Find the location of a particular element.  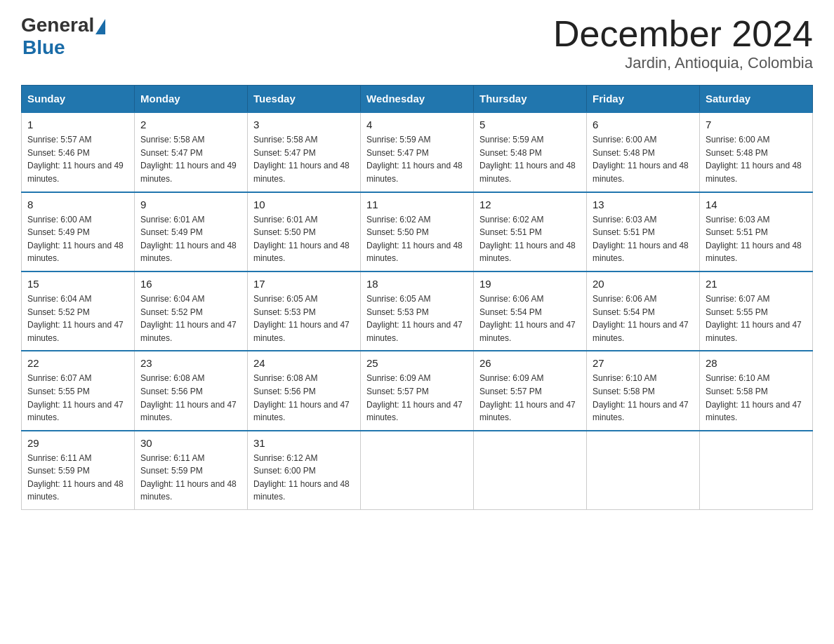

logo-general-text: General is located at coordinates (58, 25).